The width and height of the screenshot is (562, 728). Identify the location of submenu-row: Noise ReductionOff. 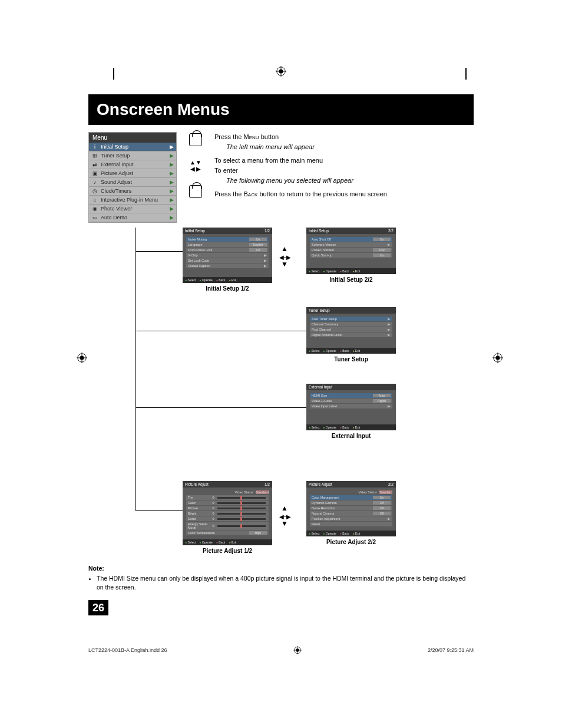
(351, 508).